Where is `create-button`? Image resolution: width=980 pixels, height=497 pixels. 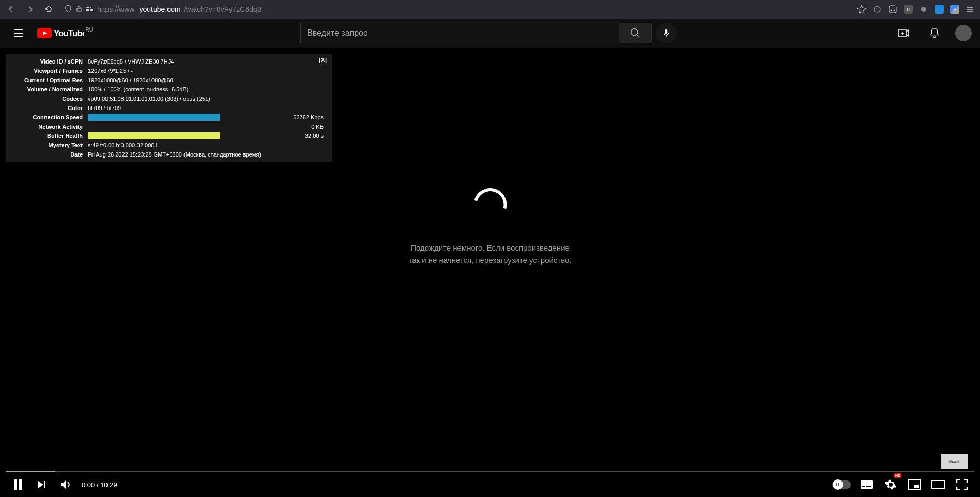 create-button is located at coordinates (904, 33).